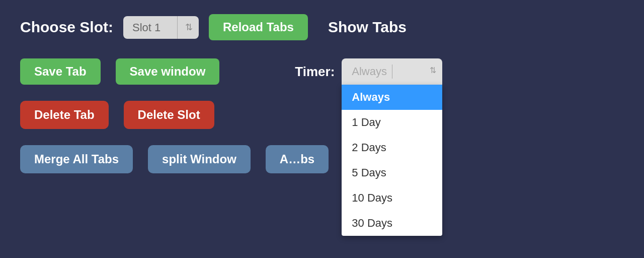 The width and height of the screenshot is (644, 258). What do you see at coordinates (392, 72) in the screenshot?
I see `timer-vert-divider` at bounding box center [392, 72].